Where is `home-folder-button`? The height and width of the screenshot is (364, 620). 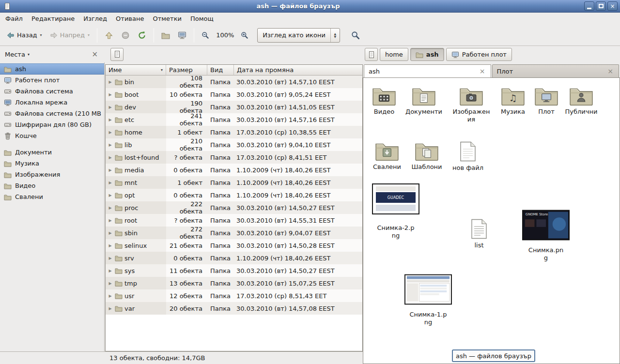
home-folder-button is located at coordinates (166, 35).